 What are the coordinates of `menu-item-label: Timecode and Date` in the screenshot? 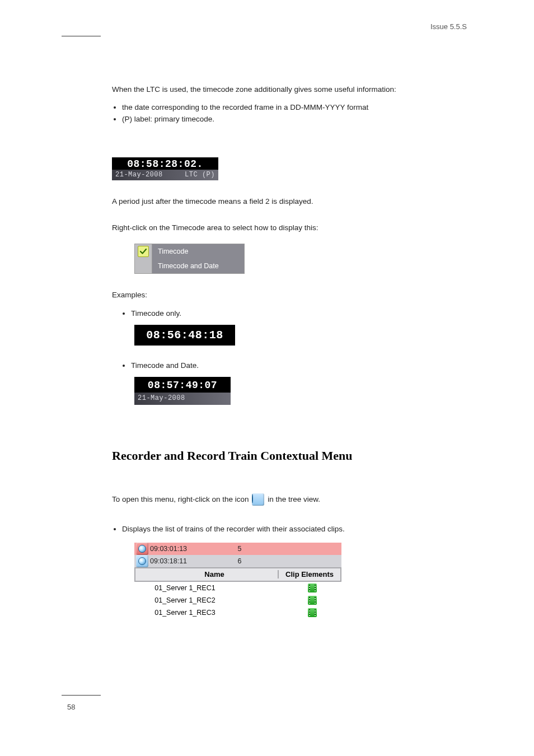 It's located at (198, 266).